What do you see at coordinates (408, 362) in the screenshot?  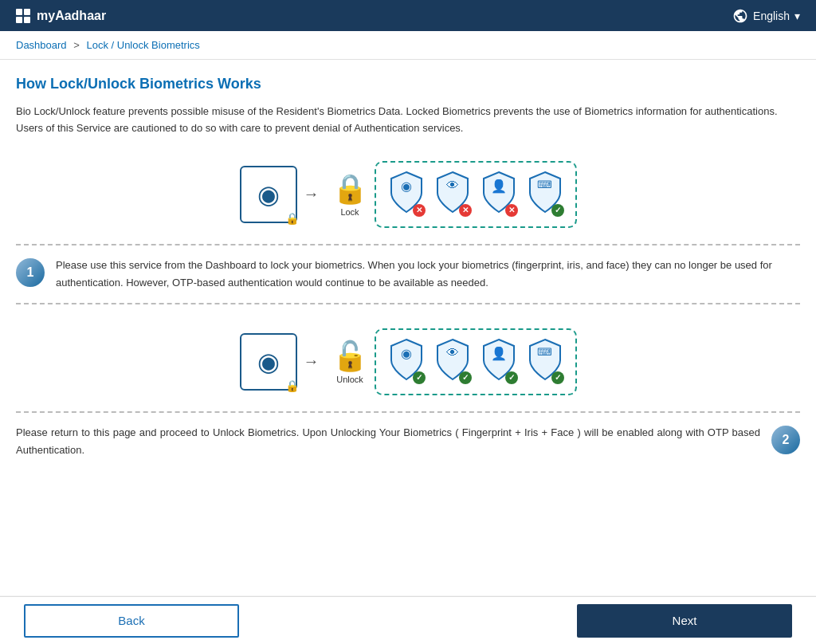 I see `unlock-diagram-row: ◉ 🔒 → 🔓 Unlock ◉ ✓` at bounding box center [408, 362].